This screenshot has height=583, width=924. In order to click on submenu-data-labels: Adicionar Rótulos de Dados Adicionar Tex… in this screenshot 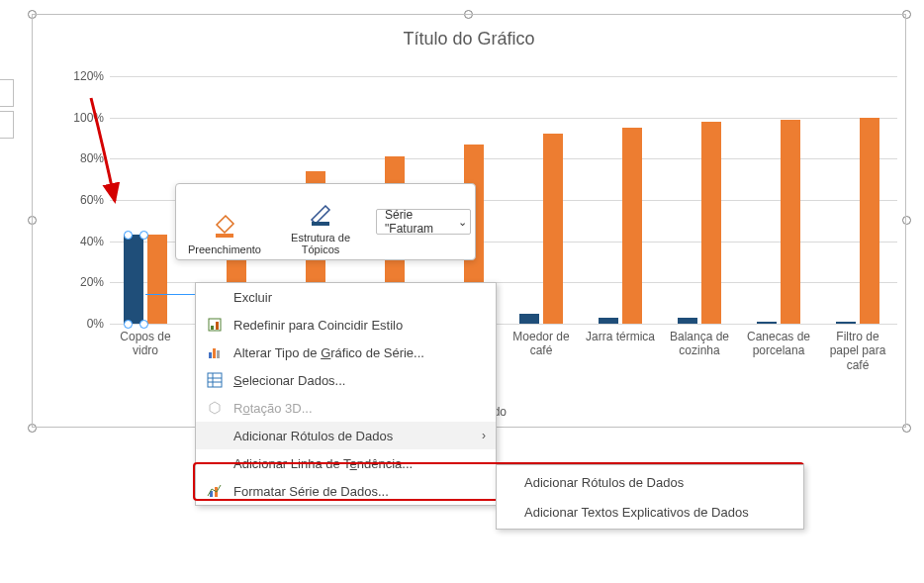, I will do `click(650, 497)`.